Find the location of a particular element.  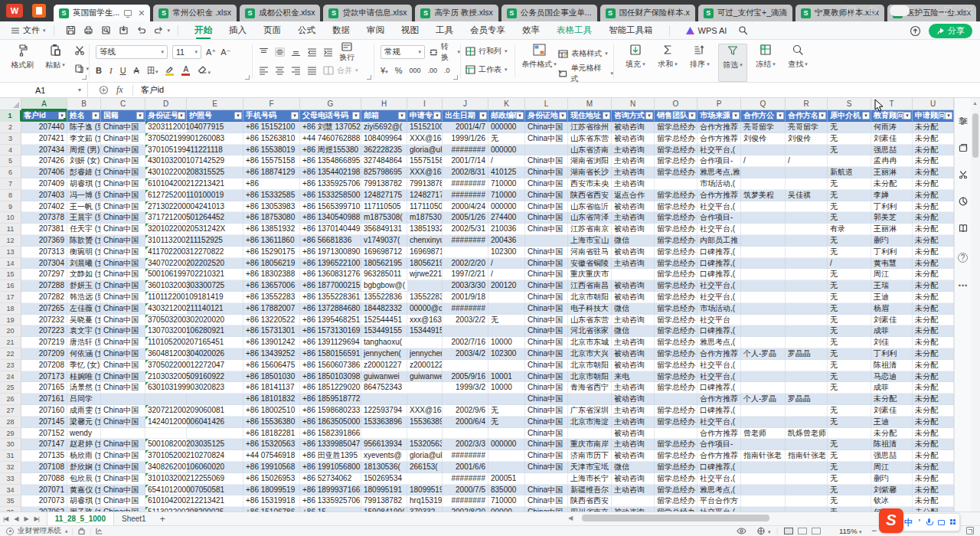

sidebar-export-icon is located at coordinates (963, 148).